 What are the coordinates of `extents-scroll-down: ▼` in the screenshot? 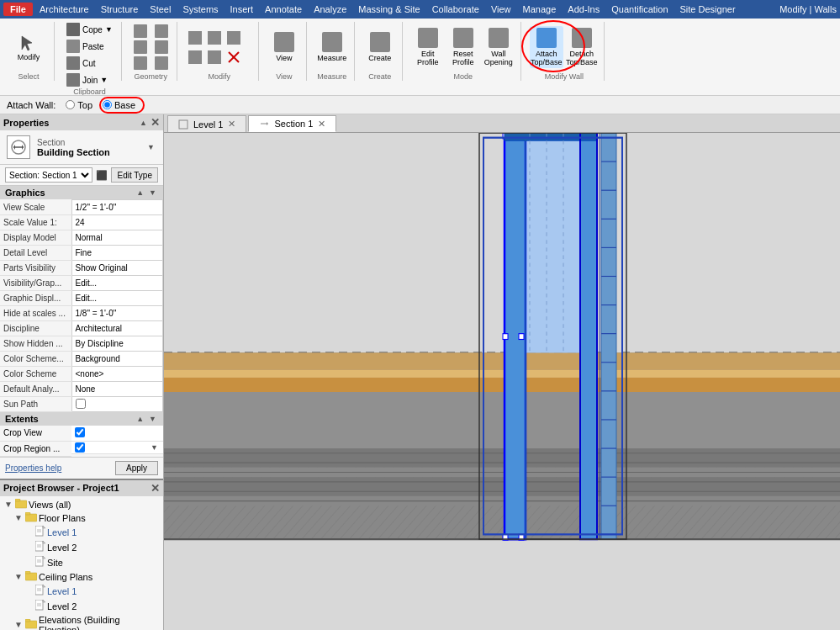 It's located at (153, 419).